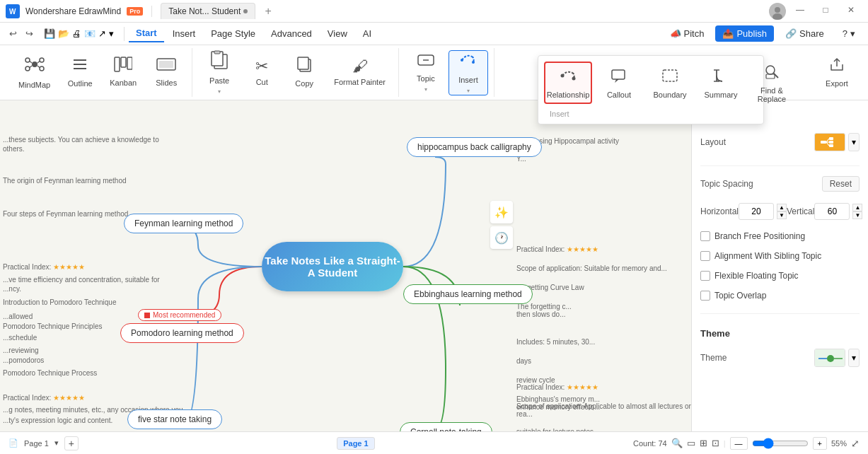  What do you see at coordinates (716, 443) in the screenshot?
I see `statusbar-icon-4: ⊡` at bounding box center [716, 443].